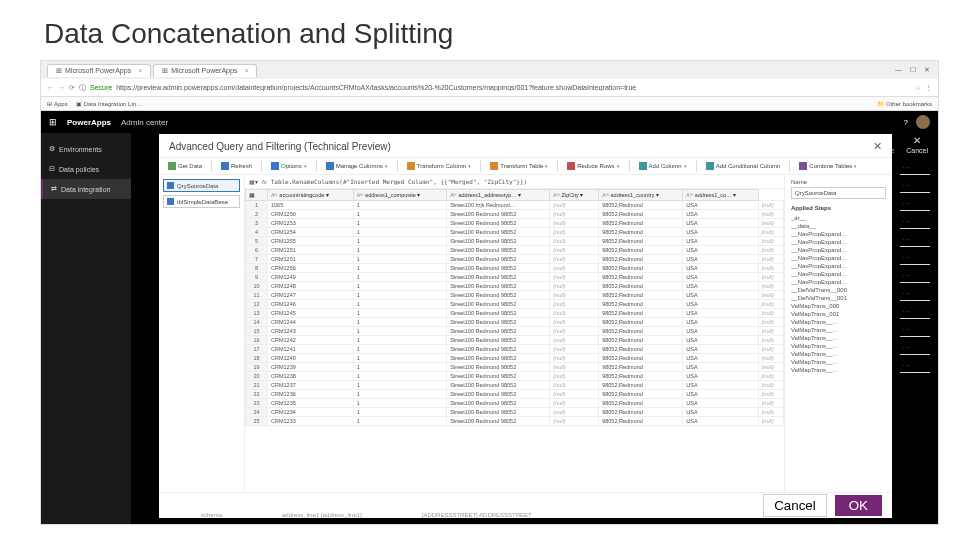 This screenshot has height=551, width=979. Describe the element at coordinates (254, 182) in the screenshot. I see `table-icon: ▦▾` at that location.